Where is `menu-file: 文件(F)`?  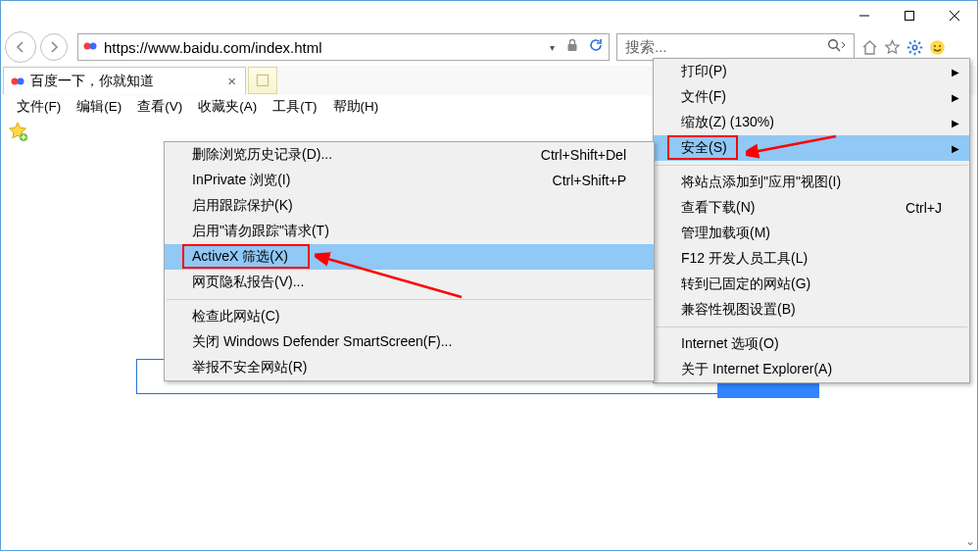
menu-file: 文件(F) is located at coordinates (39, 107).